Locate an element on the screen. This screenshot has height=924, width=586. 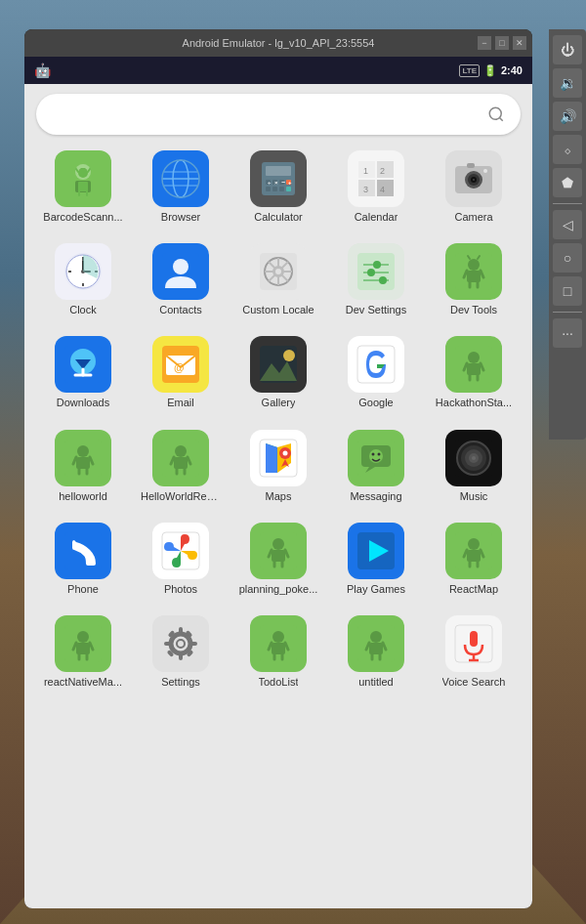
app-dev-settings: Dev Settings is located at coordinates (376, 279).